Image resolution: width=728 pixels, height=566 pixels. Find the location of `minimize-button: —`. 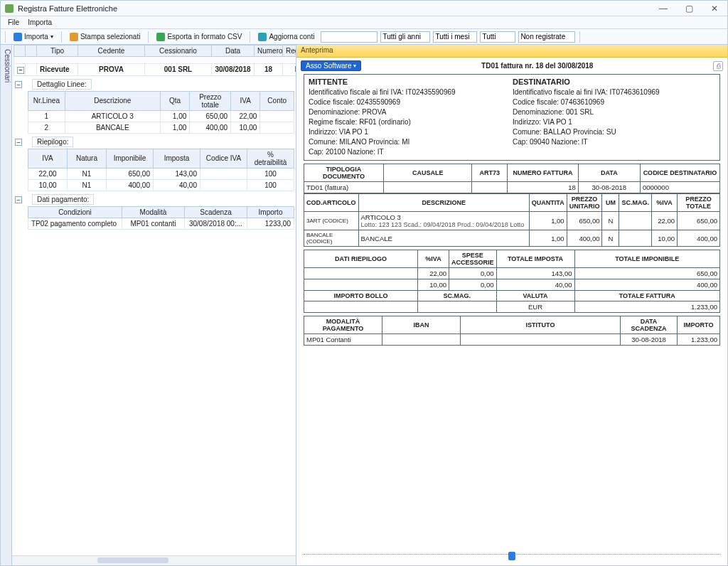

minimize-button: — is located at coordinates (663, 9).